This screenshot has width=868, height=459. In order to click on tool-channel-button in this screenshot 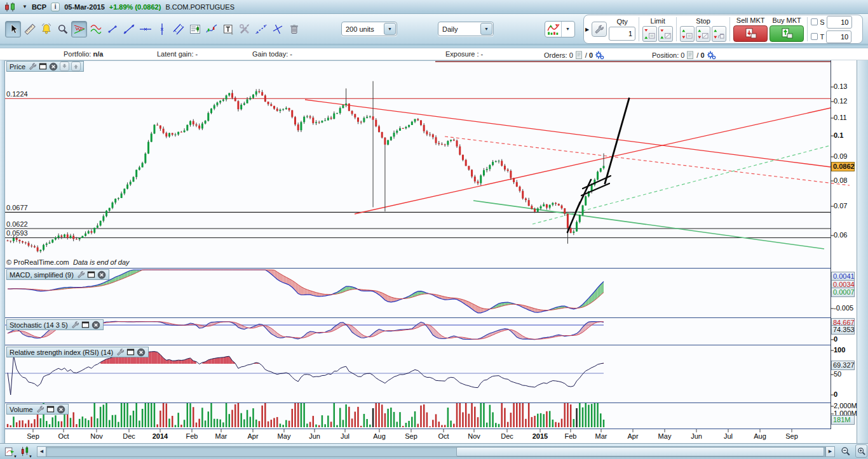, I will do `click(95, 29)`.